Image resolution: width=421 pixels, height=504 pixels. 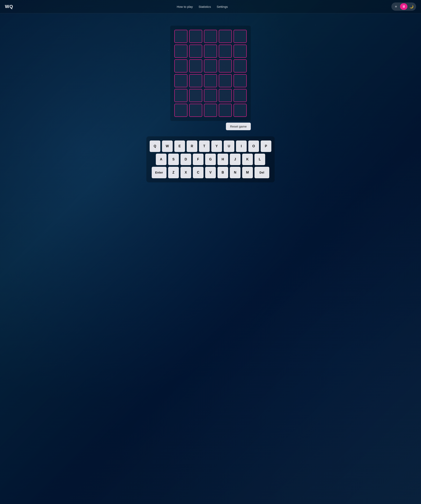 What do you see at coordinates (9, 7) in the screenshot?
I see `logo: WQ` at bounding box center [9, 7].